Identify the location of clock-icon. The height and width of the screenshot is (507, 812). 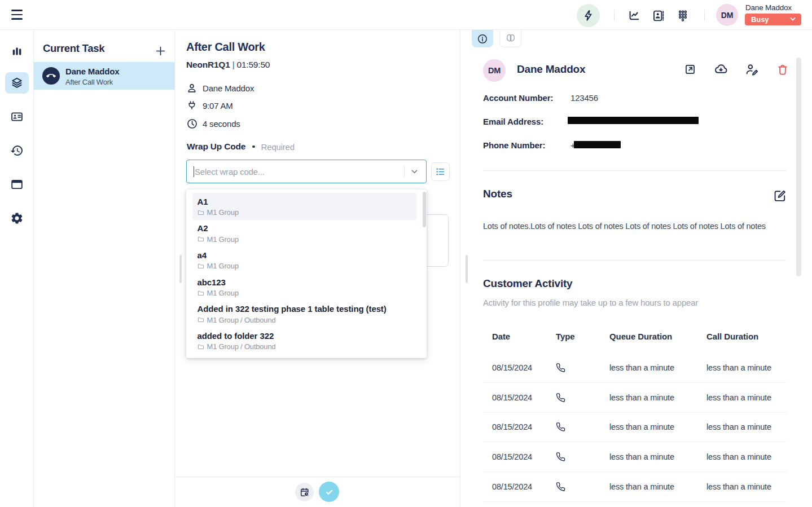
(192, 124).